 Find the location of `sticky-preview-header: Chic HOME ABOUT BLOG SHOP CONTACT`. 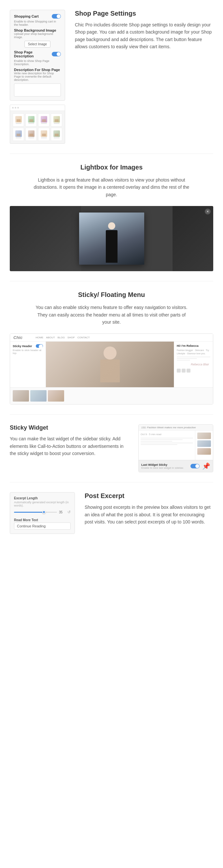

sticky-preview-header: Chic HOME ABOUT BLOG SHOP CONTACT is located at coordinates (112, 338).